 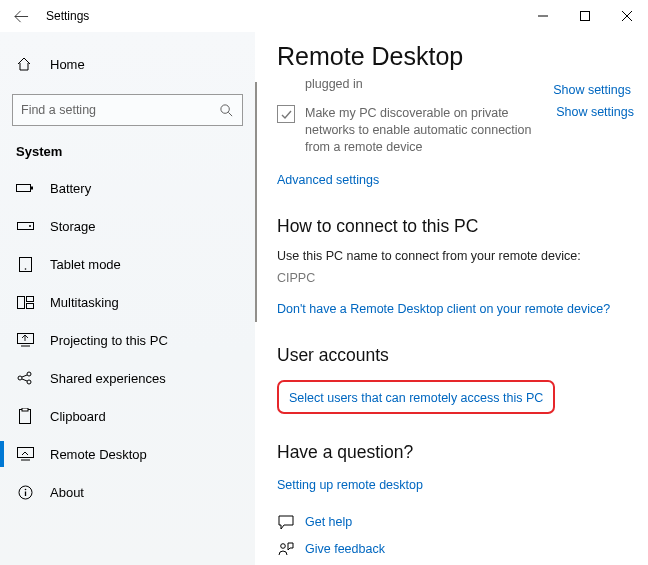 I want to click on home-label: Home, so click(x=68, y=64).